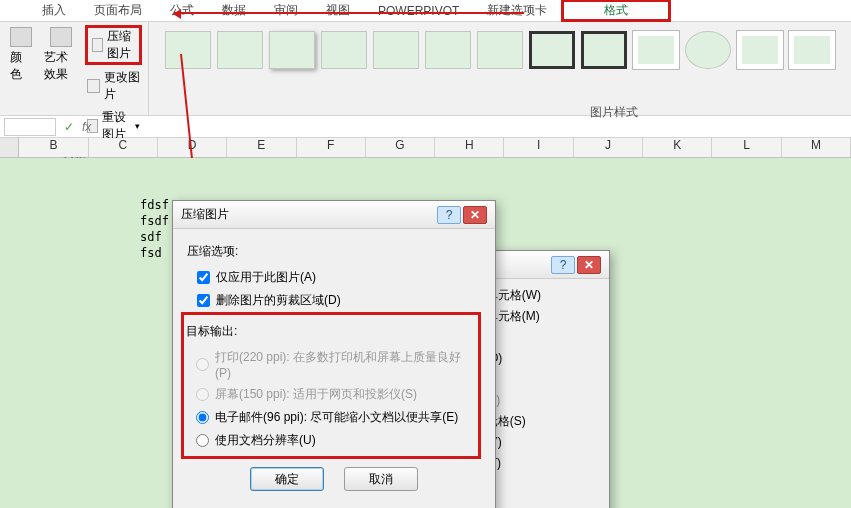 This screenshot has height=508, width=851. I want to click on cell-value: fsdf, so click(154, 221).